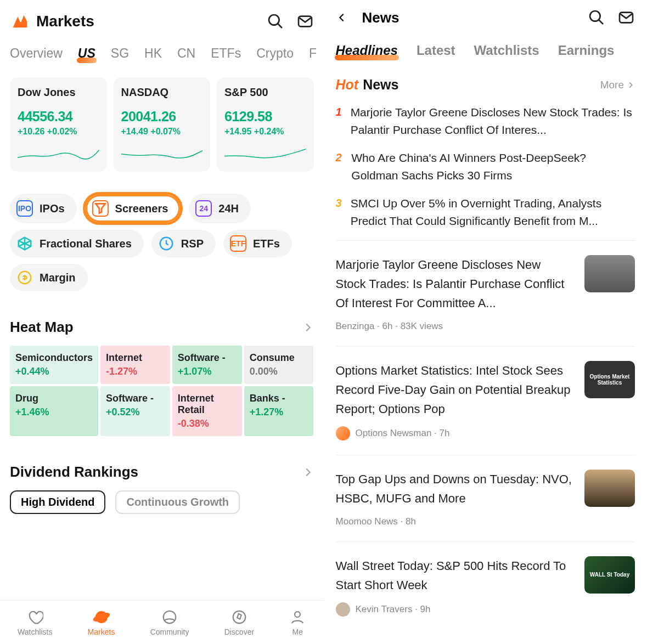 This screenshot has height=644, width=647. I want to click on heat-name: Drug, so click(54, 398).